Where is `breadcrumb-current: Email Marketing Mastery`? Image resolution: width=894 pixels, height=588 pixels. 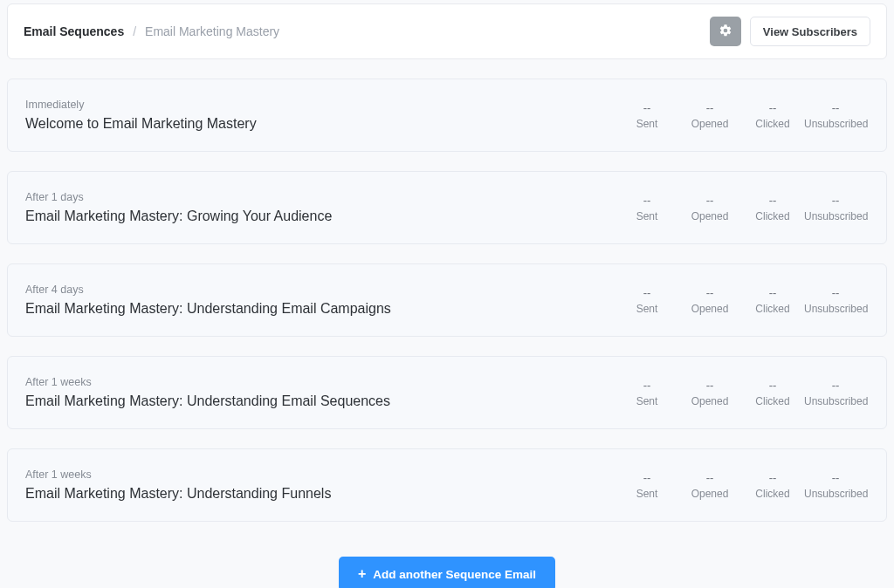
breadcrumb-current: Email Marketing Mastery is located at coordinates (212, 31).